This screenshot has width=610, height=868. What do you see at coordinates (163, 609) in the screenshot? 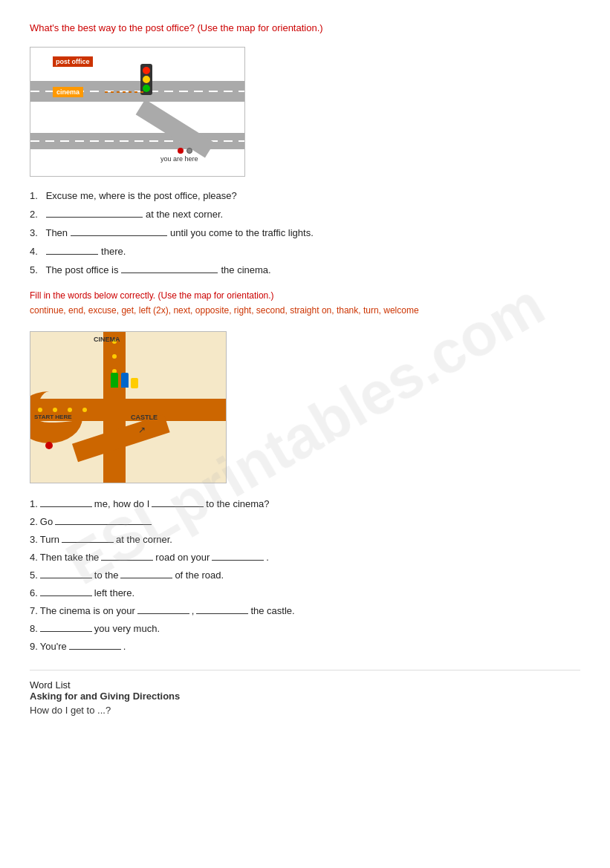
I see `s2-q7-blank1` at bounding box center [163, 609].